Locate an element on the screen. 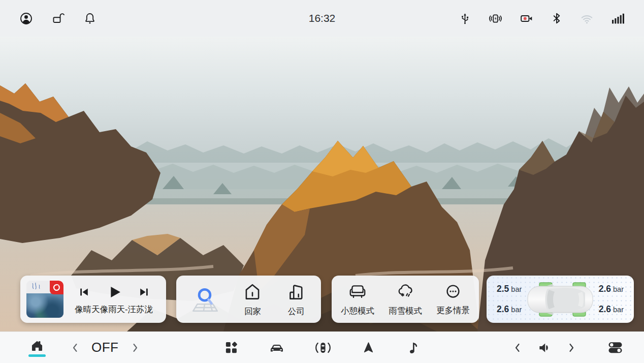 The height and width of the screenshot is (363, 644). nap-mode-label: 小憩模式 is located at coordinates (358, 311).